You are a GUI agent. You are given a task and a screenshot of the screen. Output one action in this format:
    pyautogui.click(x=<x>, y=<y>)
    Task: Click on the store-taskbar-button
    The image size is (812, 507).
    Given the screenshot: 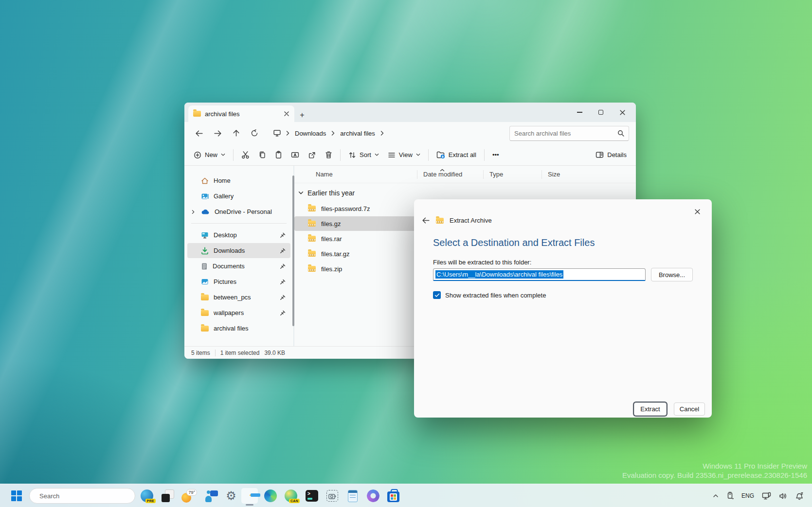 What is the action you would take?
    pyautogui.click(x=393, y=496)
    